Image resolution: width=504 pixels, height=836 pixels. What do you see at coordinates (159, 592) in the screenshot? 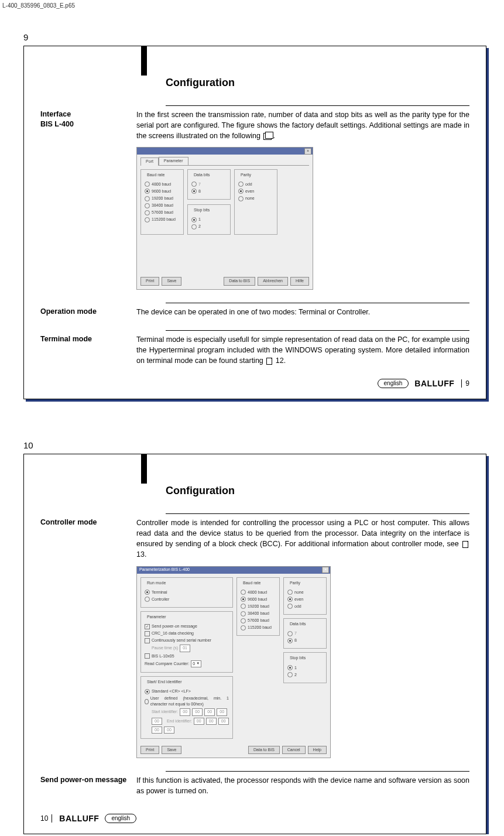
I see `opt-label: Terminal` at bounding box center [159, 592].